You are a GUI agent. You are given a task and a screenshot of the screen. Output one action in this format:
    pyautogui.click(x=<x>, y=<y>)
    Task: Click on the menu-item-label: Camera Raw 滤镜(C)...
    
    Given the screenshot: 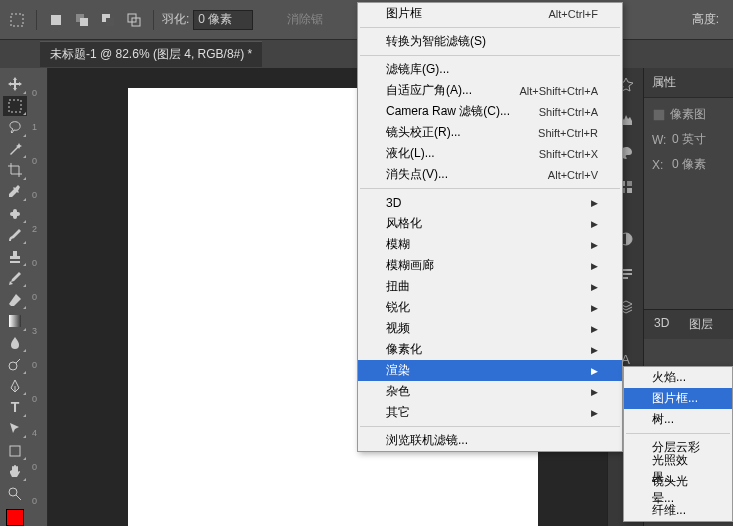 What is the action you would take?
    pyautogui.click(x=448, y=112)
    